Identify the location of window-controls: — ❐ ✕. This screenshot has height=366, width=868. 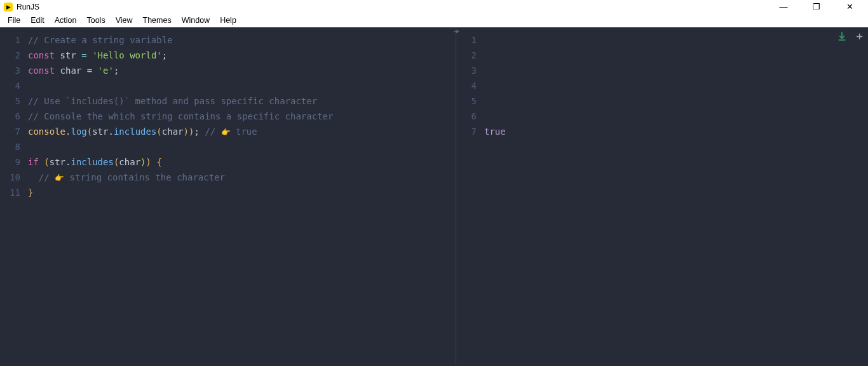
(819, 7).